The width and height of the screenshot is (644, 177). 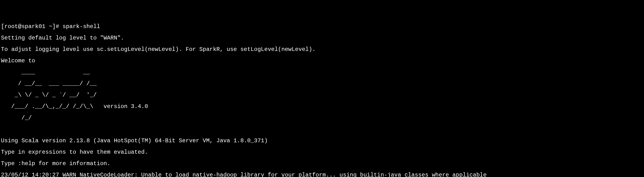 What do you see at coordinates (322, 118) in the screenshot?
I see `ascii-art-line: /_/` at bounding box center [322, 118].